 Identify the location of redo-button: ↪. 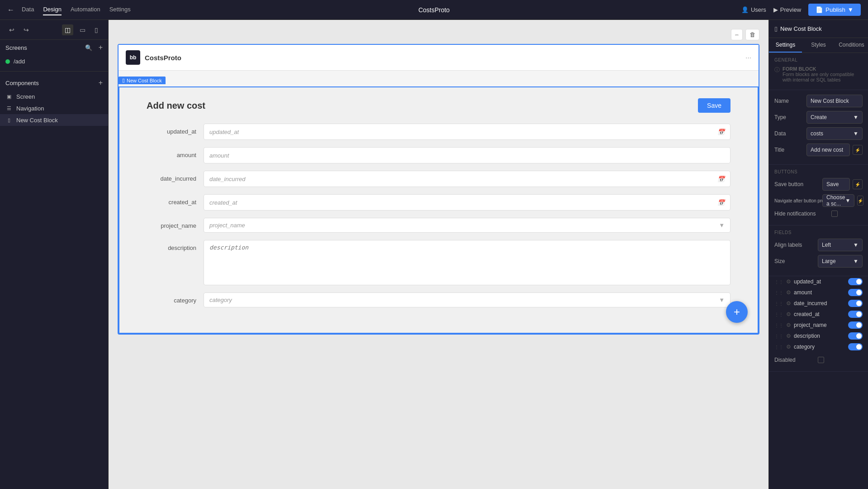
(26, 30).